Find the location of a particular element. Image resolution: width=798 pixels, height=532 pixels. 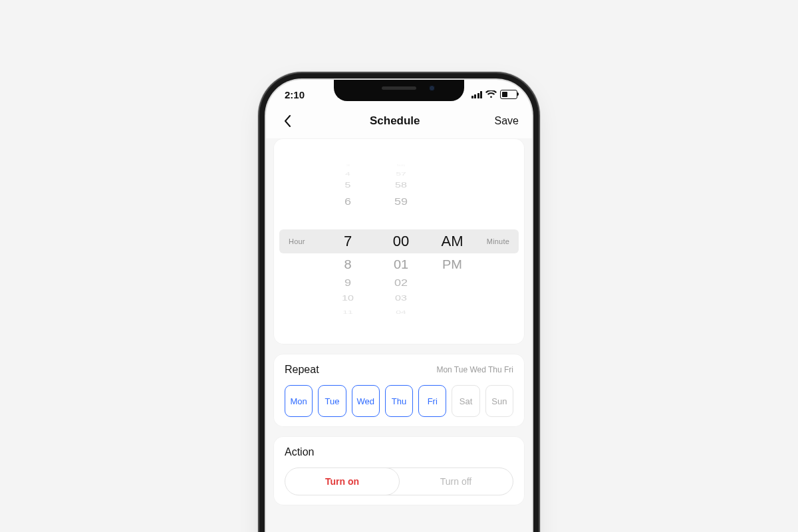

repeat-label: Repeat is located at coordinates (302, 370).